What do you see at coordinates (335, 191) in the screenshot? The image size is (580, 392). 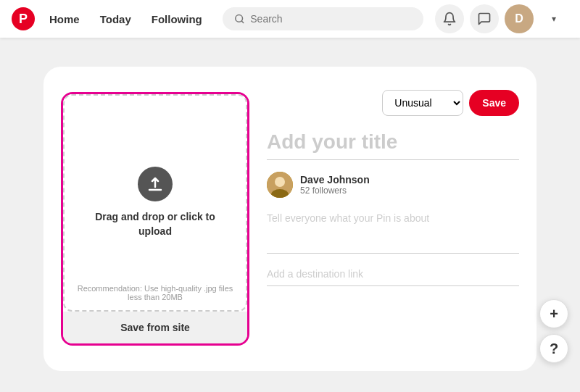 I see `user-followers: 52 followers` at bounding box center [335, 191].